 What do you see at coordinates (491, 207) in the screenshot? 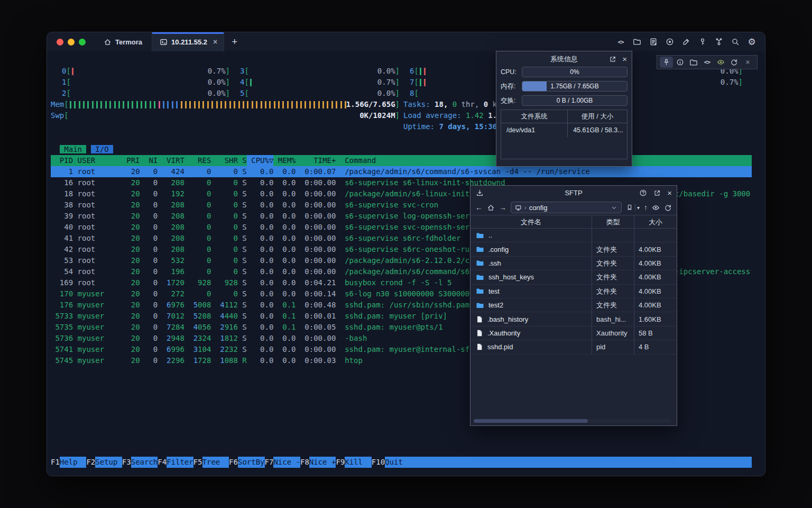
I see `home-icon` at bounding box center [491, 207].